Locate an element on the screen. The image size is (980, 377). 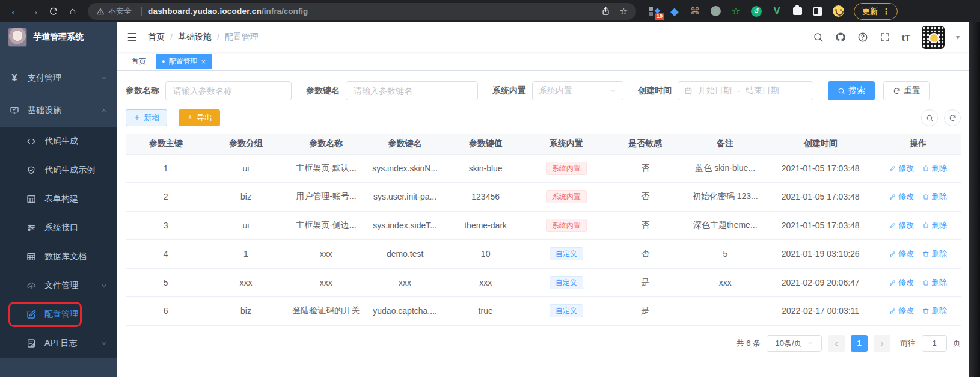
create-time-label: 创建时间 is located at coordinates (655, 91).